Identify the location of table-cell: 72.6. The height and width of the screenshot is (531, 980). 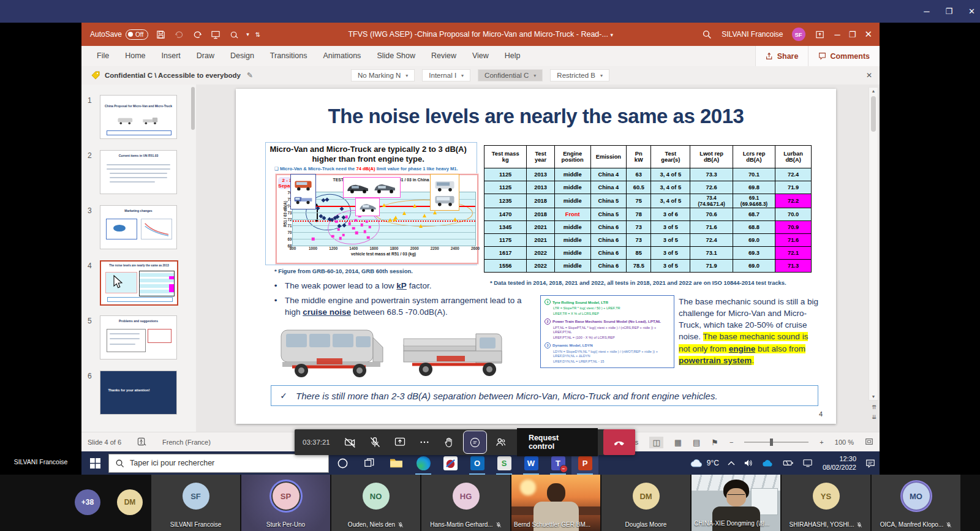
(712, 187).